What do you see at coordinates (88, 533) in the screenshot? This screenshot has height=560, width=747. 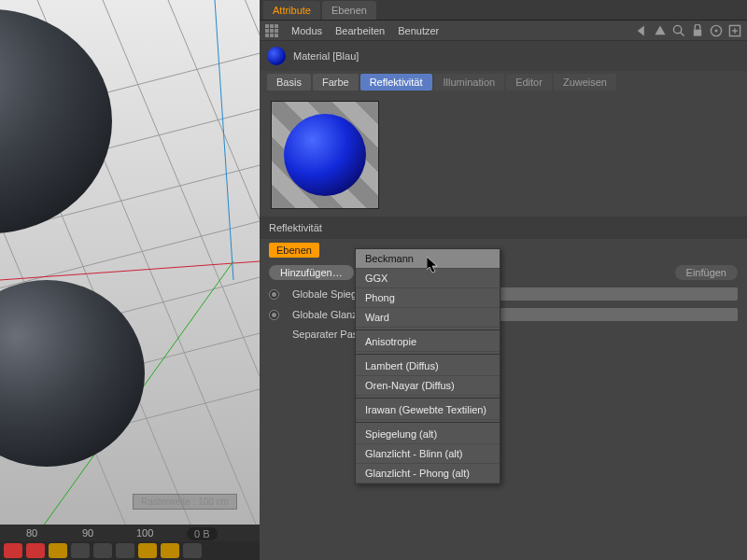 I see `ruler-tick: 90` at bounding box center [88, 533].